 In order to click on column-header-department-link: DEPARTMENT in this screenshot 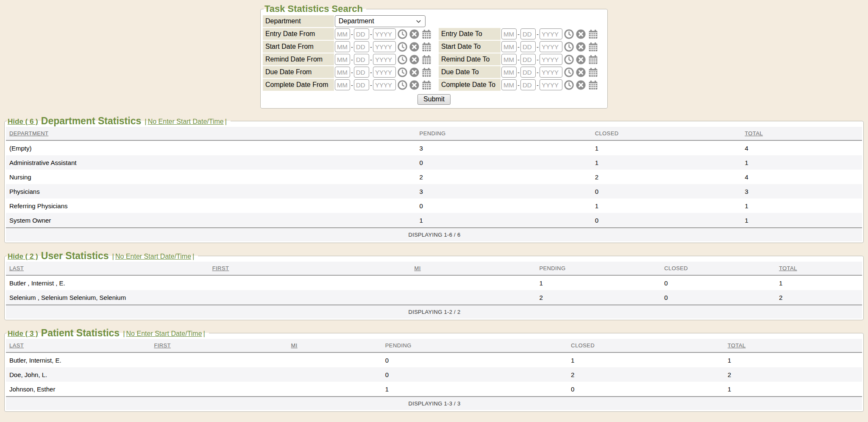, I will do `click(29, 133)`.